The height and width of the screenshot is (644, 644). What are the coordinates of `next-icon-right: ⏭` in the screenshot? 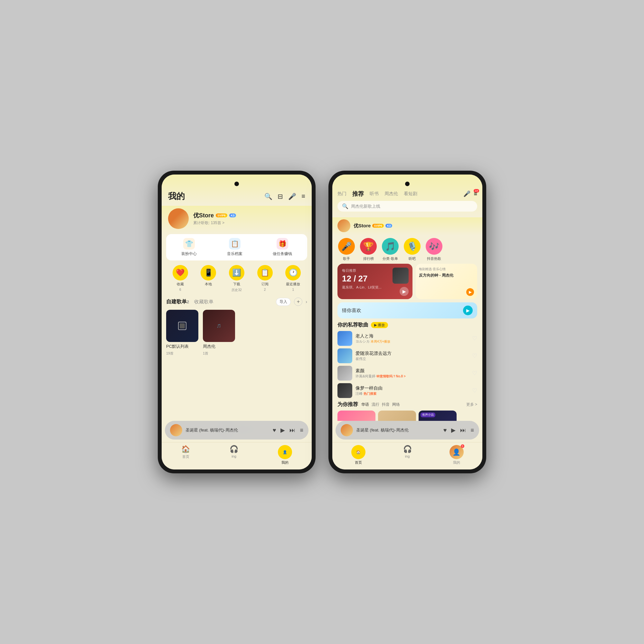 It's located at (463, 430).